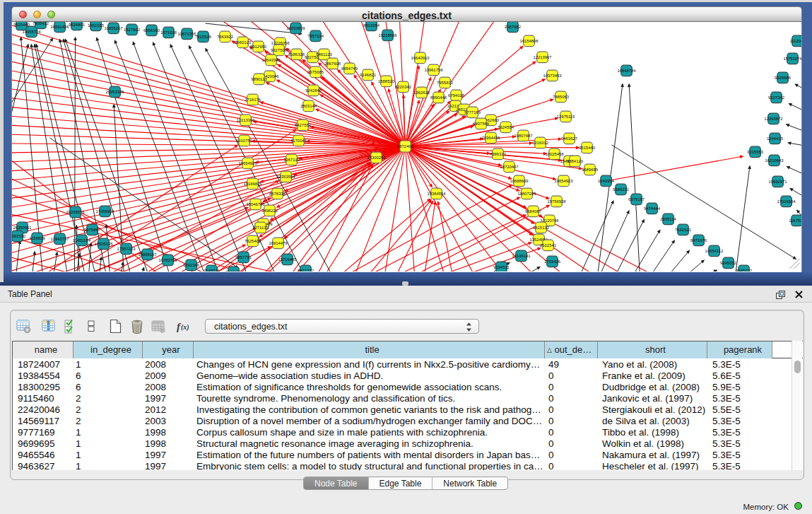  I want to click on svg-text: 12942737, so click(59, 239).